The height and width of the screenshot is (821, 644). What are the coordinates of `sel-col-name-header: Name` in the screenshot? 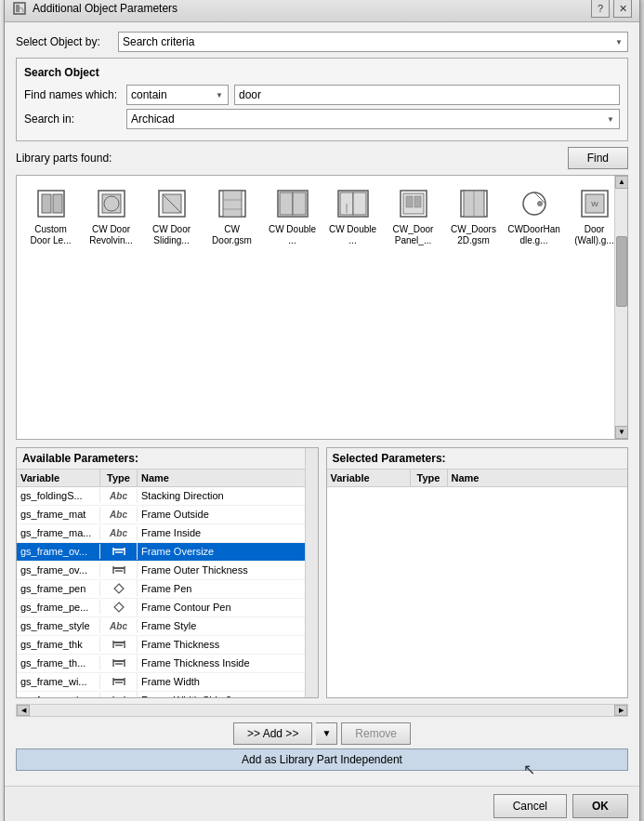 It's located at (538, 478).